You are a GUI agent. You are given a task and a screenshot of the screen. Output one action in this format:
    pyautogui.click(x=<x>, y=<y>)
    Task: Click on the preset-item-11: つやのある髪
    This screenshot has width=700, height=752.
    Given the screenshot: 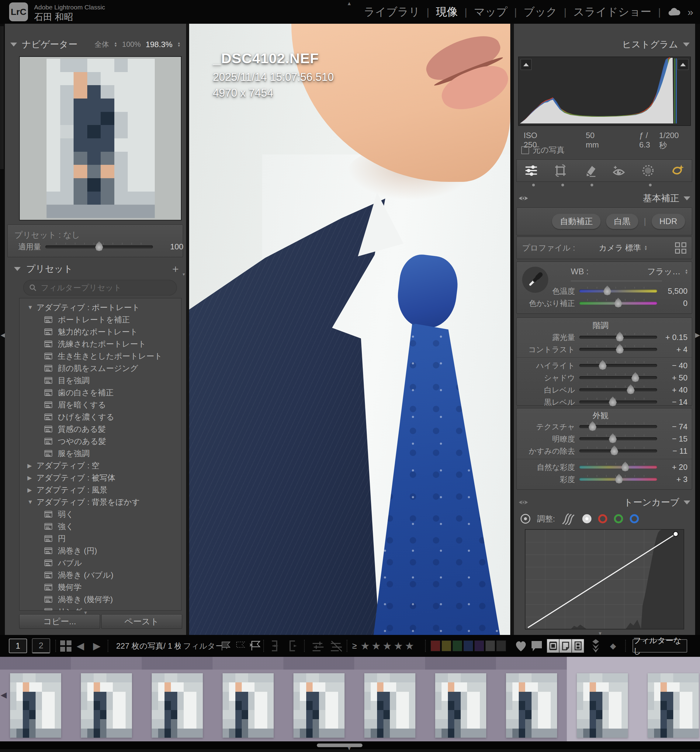 What is the action you would take?
    pyautogui.click(x=100, y=441)
    